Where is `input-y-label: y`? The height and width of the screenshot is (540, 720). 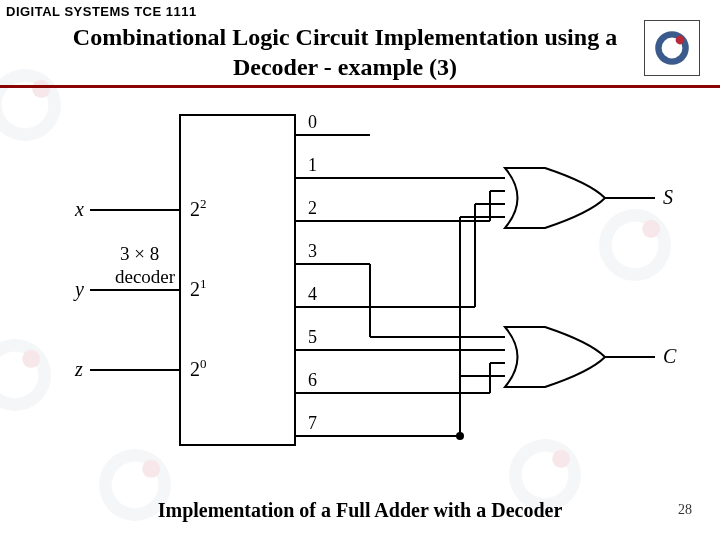
input-y-label: y is located at coordinates (78, 290).